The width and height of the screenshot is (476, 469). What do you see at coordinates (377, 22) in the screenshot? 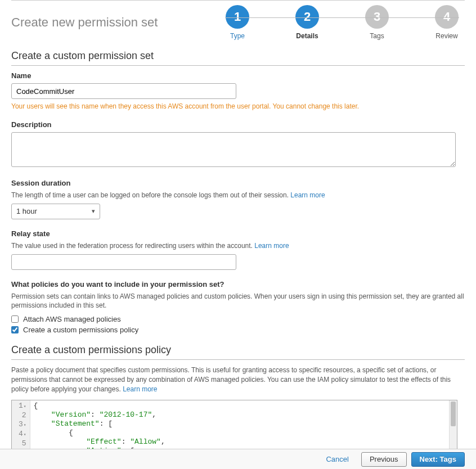
I see `wizard-step-tags: 3 Tags` at bounding box center [377, 22].